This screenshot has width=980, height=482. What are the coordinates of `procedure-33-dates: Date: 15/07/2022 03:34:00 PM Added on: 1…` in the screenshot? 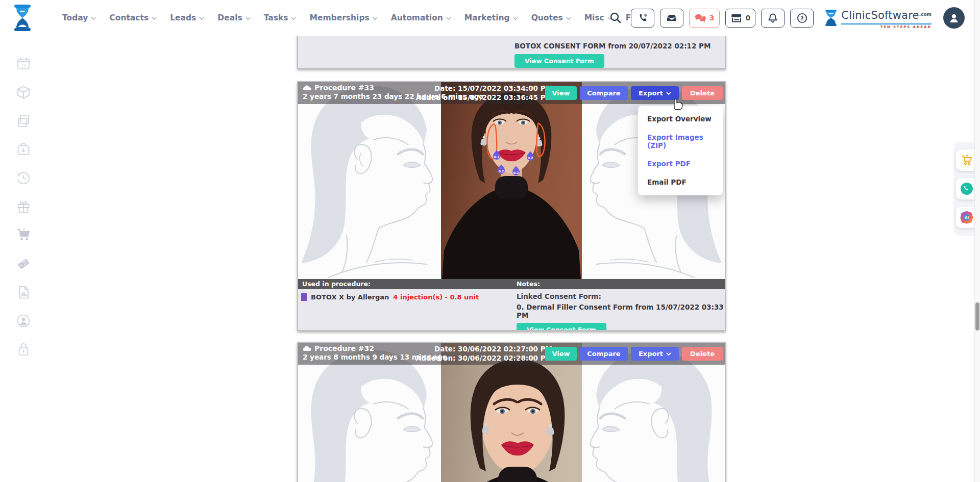 It's located at (484, 93).